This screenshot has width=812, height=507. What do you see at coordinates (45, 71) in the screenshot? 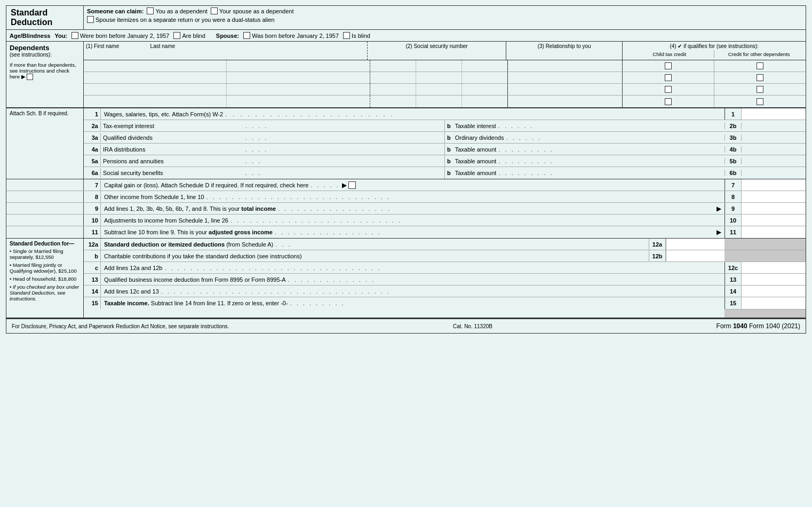
I see `dependents-if-more: If more than four dependents, see instru…` at bounding box center [45, 71].